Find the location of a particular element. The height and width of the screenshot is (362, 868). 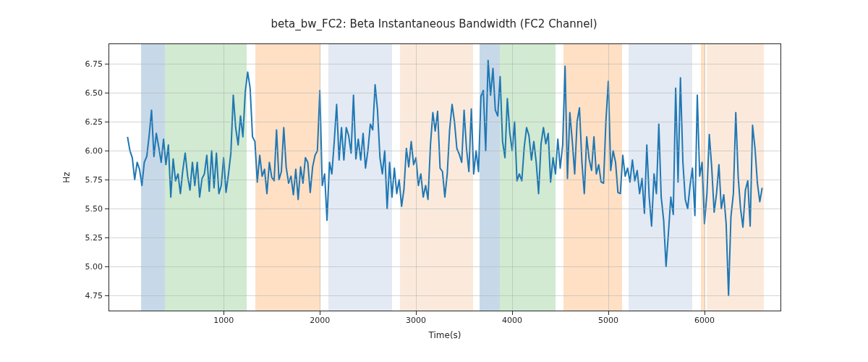

x-tick-label: 5000 is located at coordinates (608, 320).